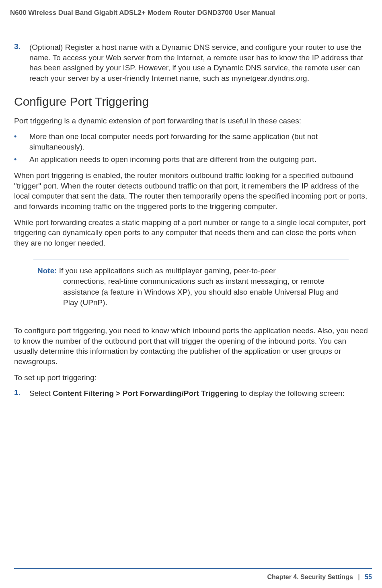 The height and width of the screenshot is (588, 382). I want to click on document-header: N600 Wireless Dual Band Gigabit ADSL2+ M…, so click(142, 13).